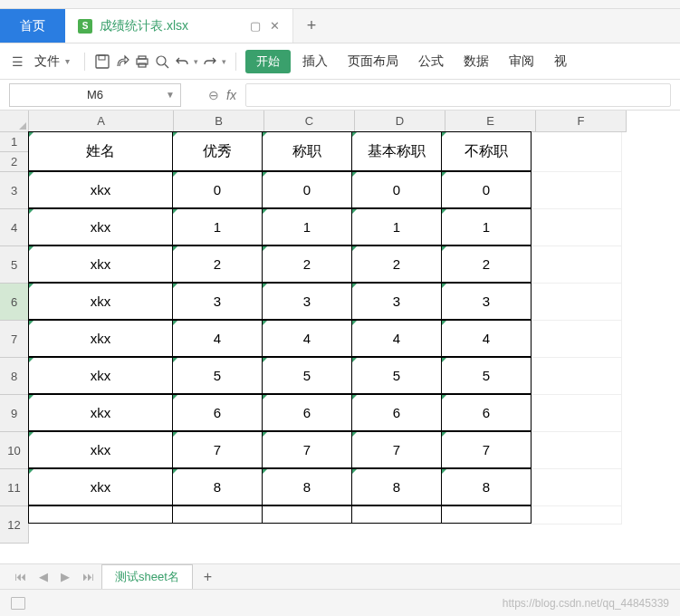 The image size is (680, 616). I want to click on select-all-corner, so click(14, 121).